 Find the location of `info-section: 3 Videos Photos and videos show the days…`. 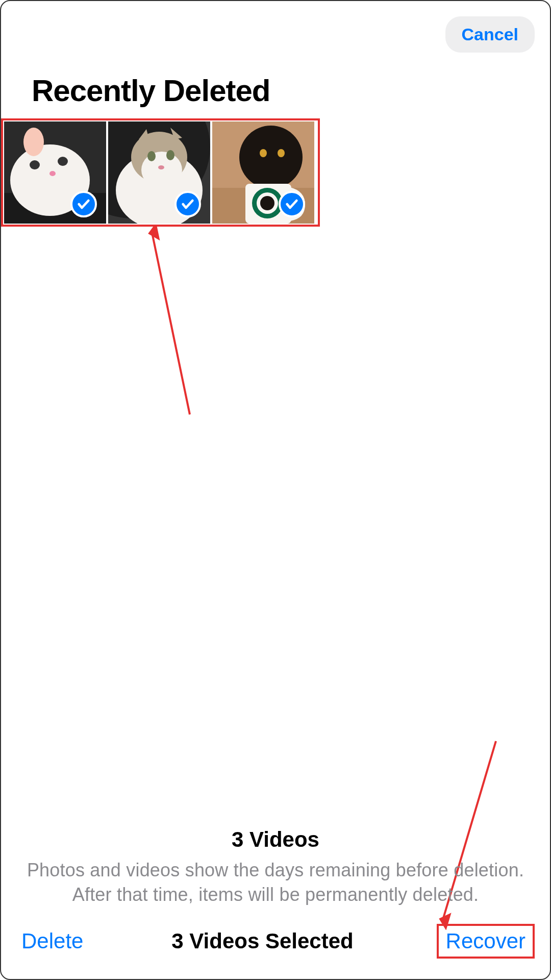

info-section: 3 Videos Photos and videos show the days… is located at coordinates (276, 868).